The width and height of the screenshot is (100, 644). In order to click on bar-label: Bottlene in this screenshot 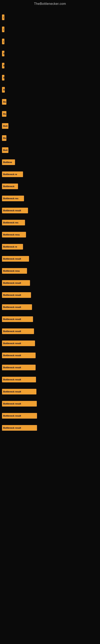, I will do `click(7, 162)`.